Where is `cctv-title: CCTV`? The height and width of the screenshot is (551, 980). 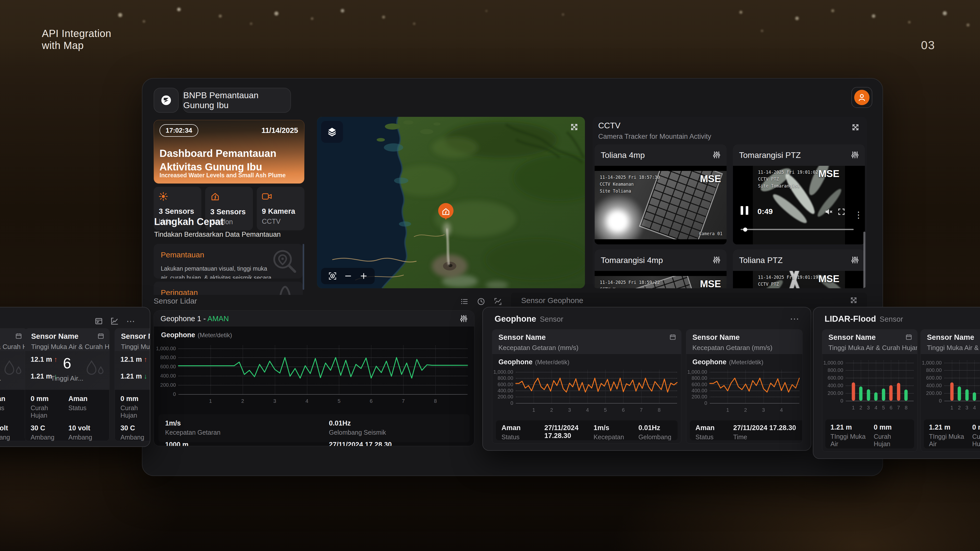 cctv-title: CCTV is located at coordinates (609, 125).